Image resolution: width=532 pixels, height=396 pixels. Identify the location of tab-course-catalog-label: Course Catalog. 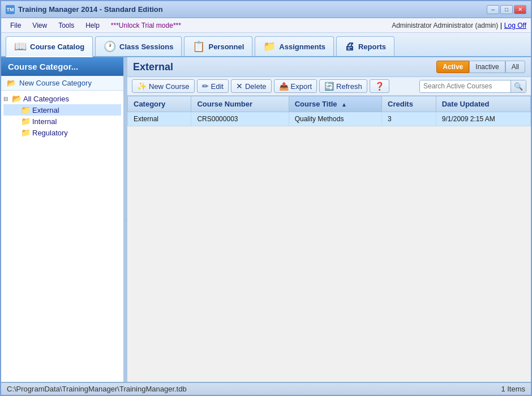
(57, 46).